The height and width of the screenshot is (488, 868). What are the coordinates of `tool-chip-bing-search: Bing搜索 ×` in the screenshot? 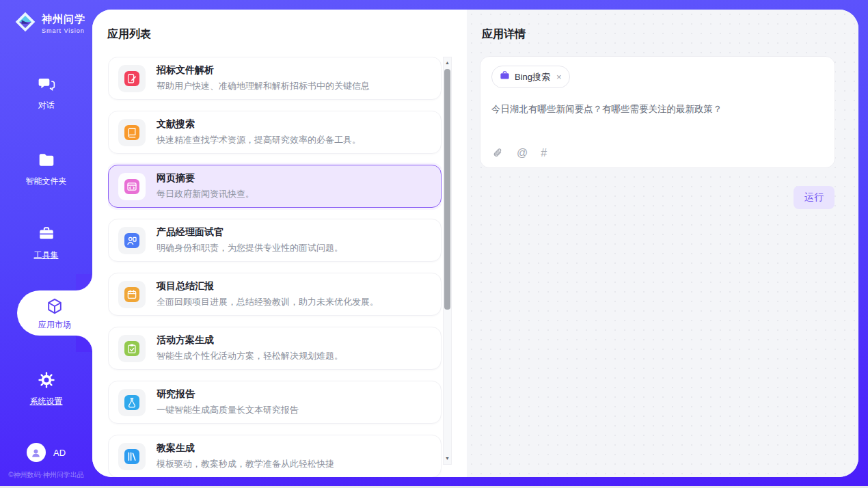 It's located at (530, 77).